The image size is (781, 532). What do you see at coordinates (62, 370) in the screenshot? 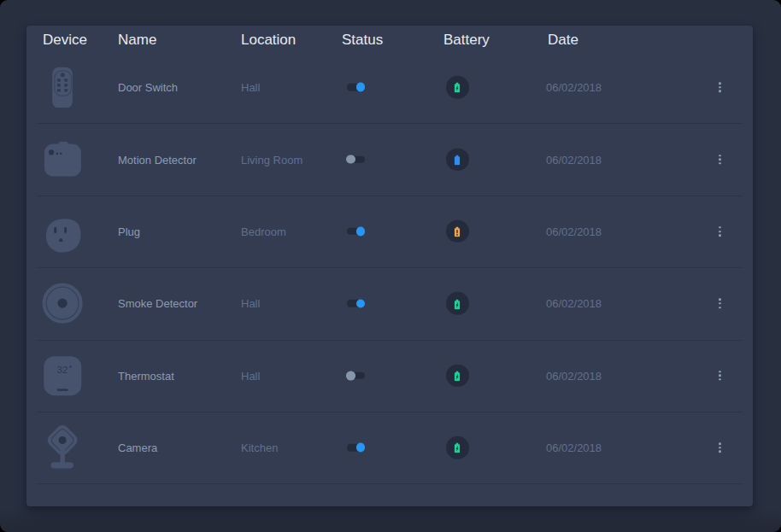
I see `svg-text: 32` at bounding box center [62, 370].